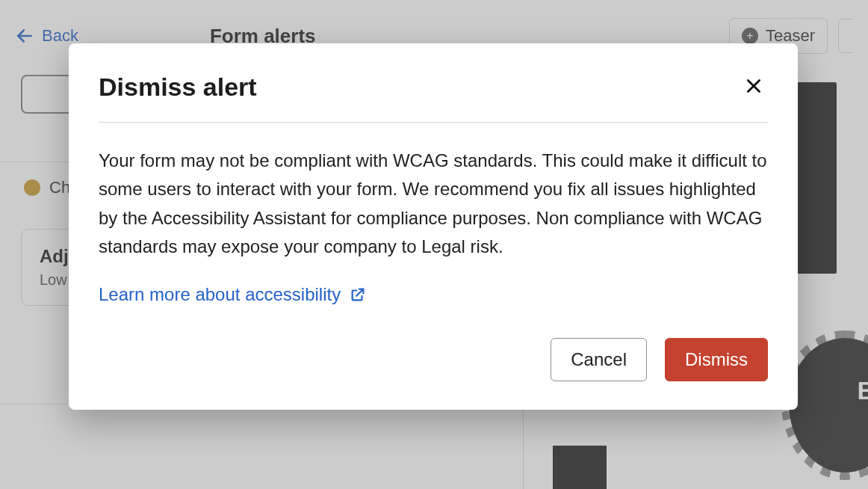 Image resolution: width=868 pixels, height=489 pixels. I want to click on dismiss-button: Dismiss, so click(716, 360).